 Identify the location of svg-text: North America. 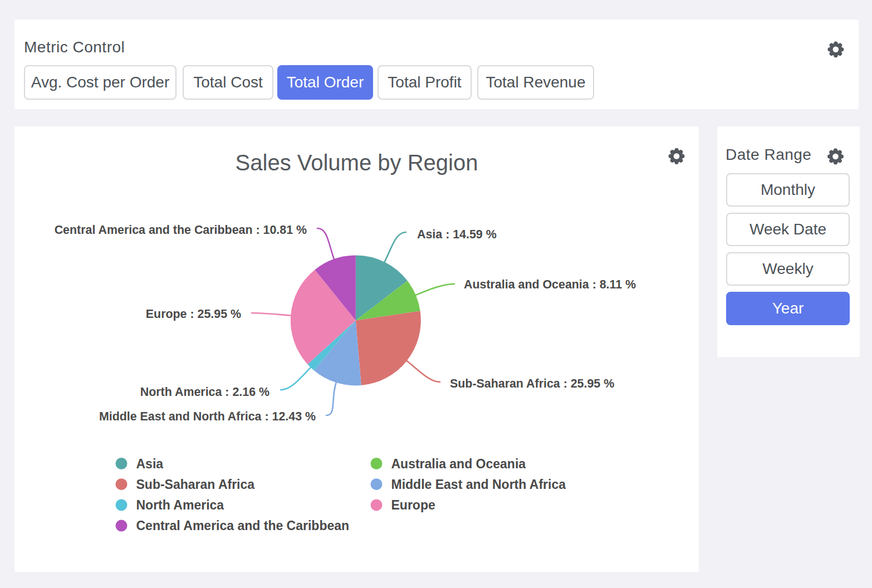
(180, 505).